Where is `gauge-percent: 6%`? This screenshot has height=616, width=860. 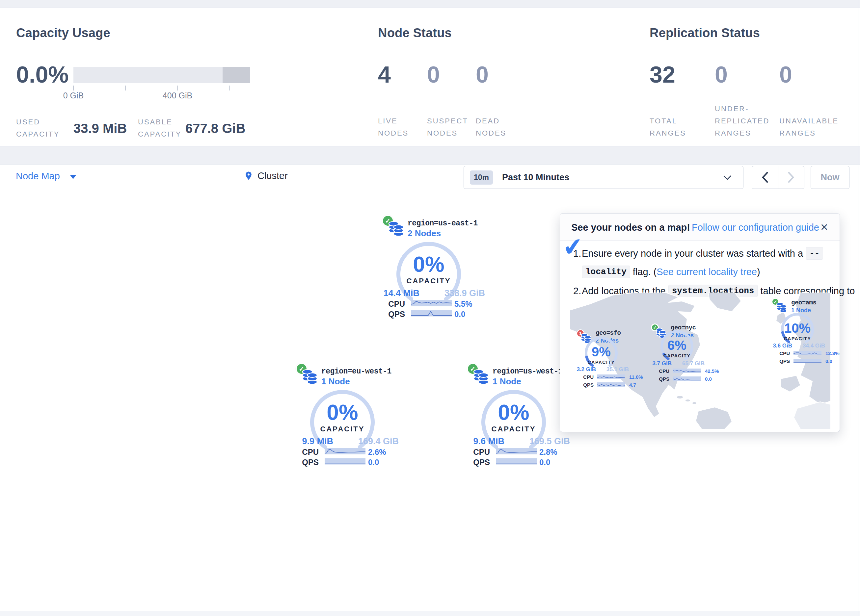 gauge-percent: 6% is located at coordinates (677, 345).